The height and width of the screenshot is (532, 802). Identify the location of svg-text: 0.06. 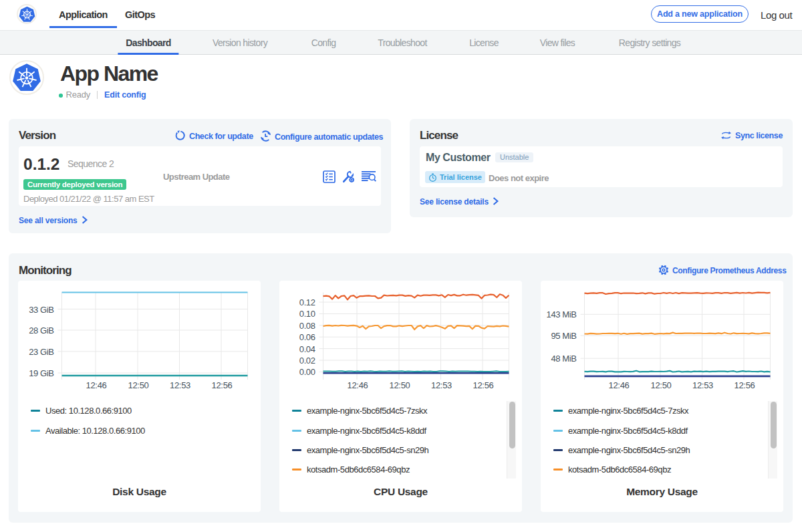
(307, 337).